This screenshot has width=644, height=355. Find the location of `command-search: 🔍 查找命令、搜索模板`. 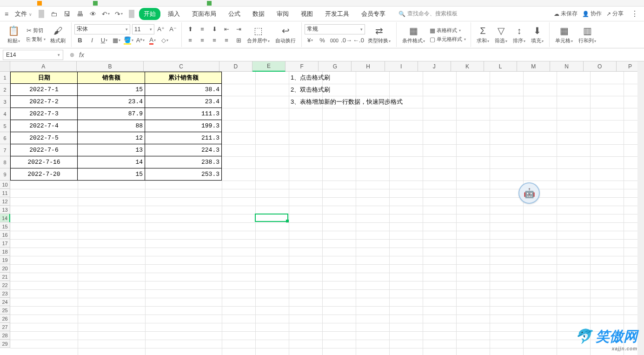

command-search: 🔍 查找命令、搜索模板 is located at coordinates (428, 14).